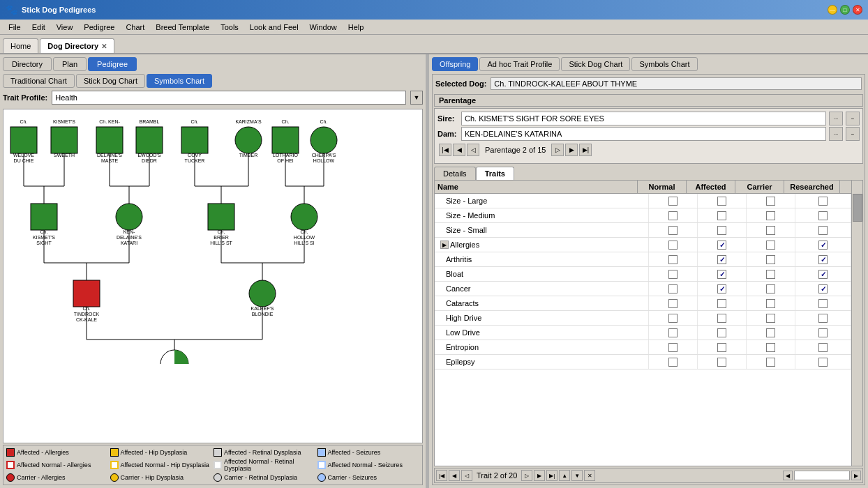 This screenshot has width=868, height=488. Describe the element at coordinates (221, 217) in the screenshot. I see `dog-brier-hills` at that location.